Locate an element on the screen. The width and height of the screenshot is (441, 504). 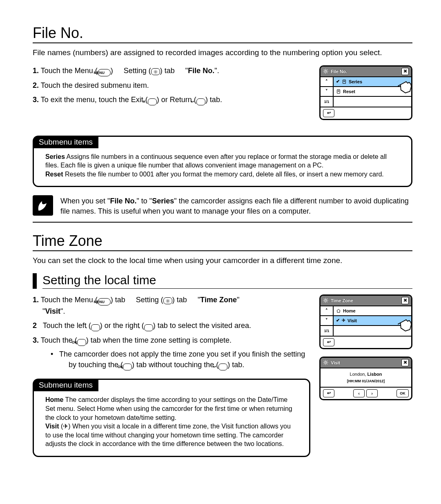
pointing-hand-icon is located at coordinates (403, 324).